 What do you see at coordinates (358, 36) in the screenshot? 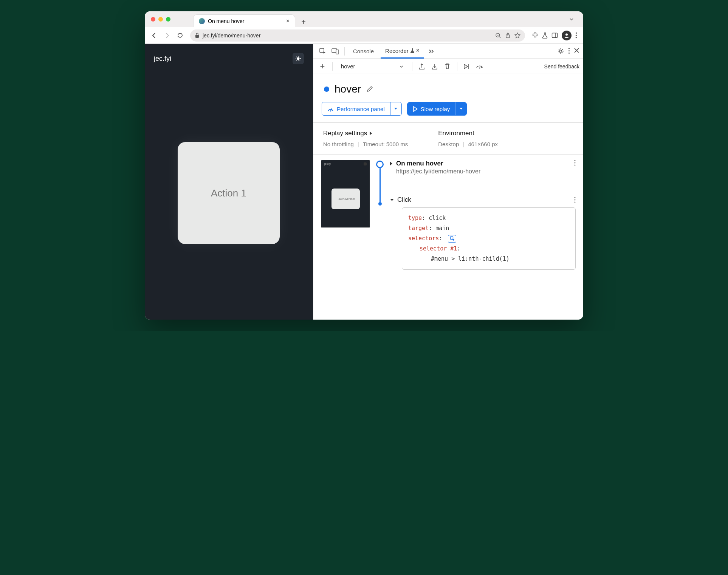
I see `omnibox: jec.fyi/demo/menu-hover` at bounding box center [358, 36].